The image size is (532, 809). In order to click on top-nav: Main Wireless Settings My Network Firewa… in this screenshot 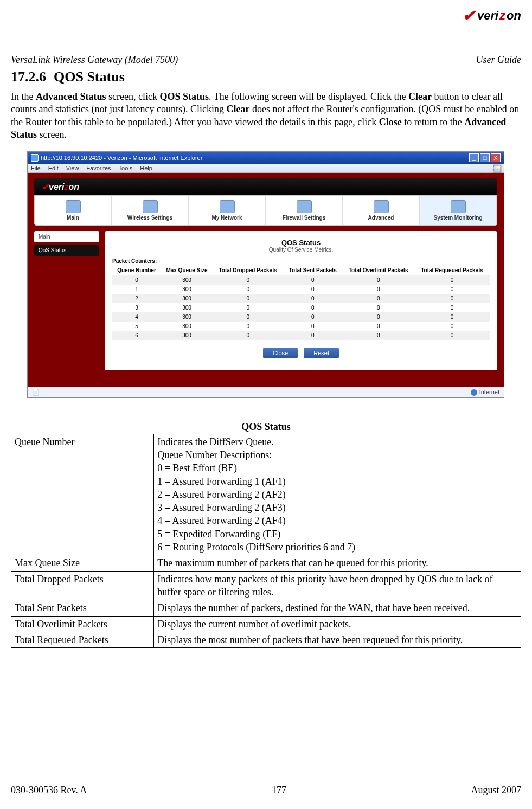, I will do `click(266, 210)`.